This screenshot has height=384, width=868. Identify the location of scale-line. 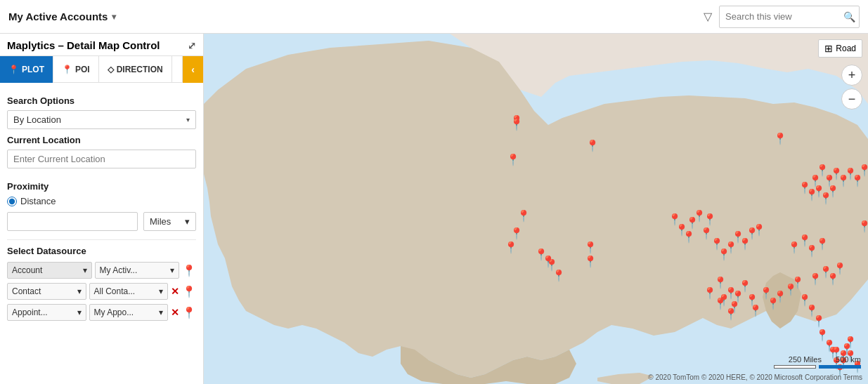
(817, 366).